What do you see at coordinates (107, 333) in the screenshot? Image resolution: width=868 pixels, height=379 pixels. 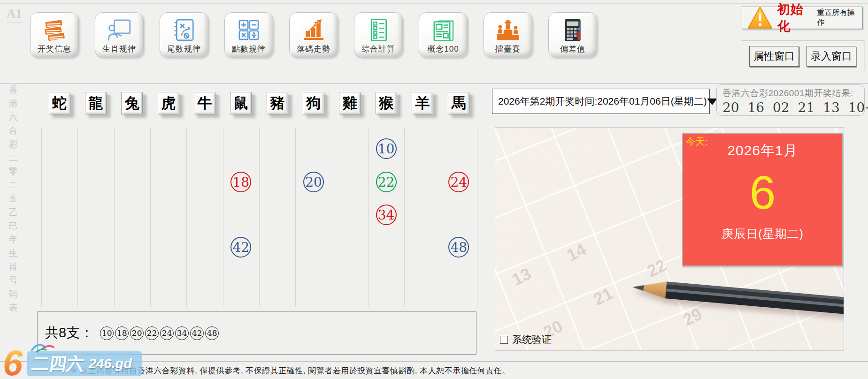 I see `summary-number: 10` at bounding box center [107, 333].